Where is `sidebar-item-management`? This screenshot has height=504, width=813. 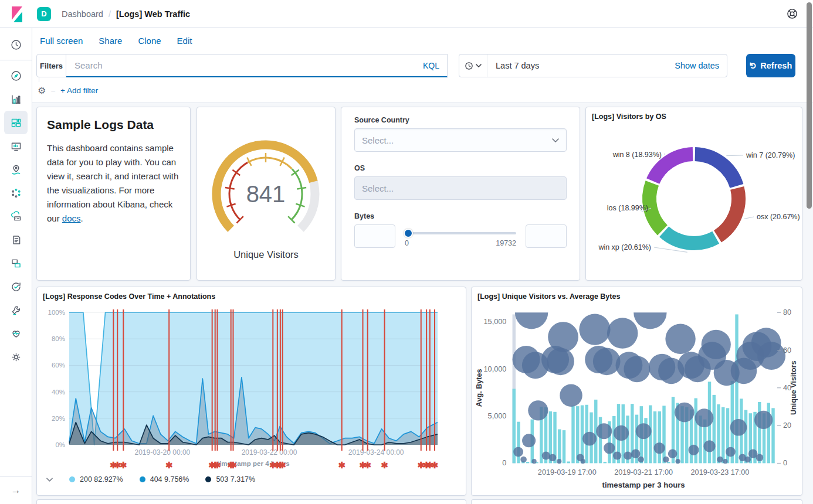 sidebar-item-management is located at coordinates (16, 357).